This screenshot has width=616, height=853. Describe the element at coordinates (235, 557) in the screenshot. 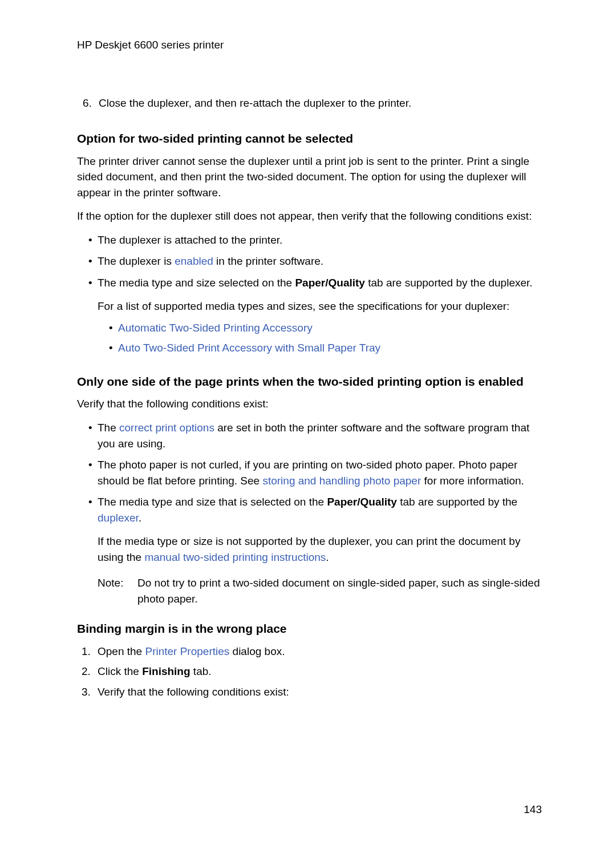

I see `link-manual-two-sided-instructions: manual two-sided printing instructions` at that location.